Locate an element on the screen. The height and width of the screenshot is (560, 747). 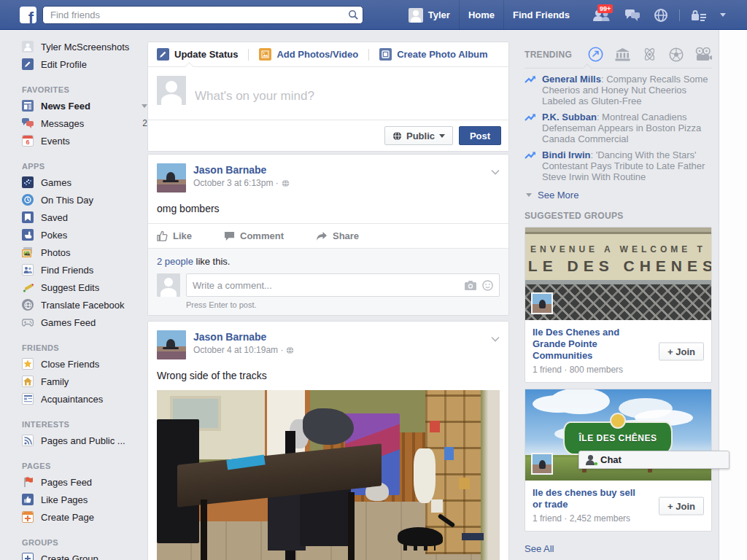
add-photos-icon is located at coordinates (266, 54).